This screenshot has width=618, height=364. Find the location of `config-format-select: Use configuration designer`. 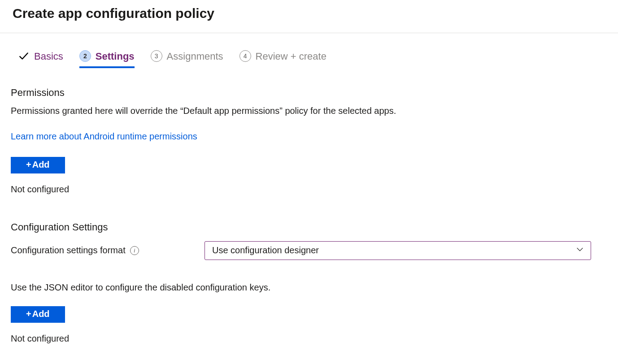

config-format-select: Use configuration designer is located at coordinates (398, 251).